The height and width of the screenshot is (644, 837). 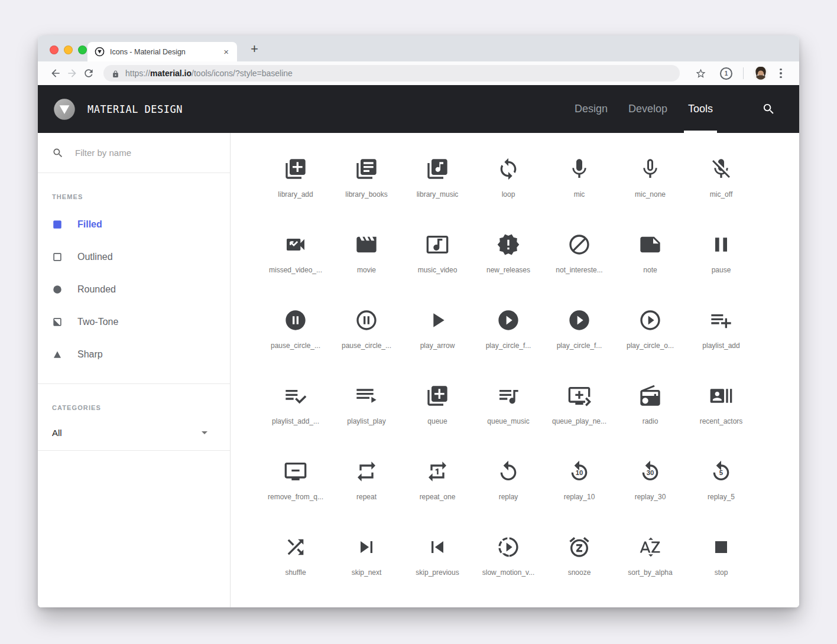 I want to click on mic-icon, so click(x=579, y=169).